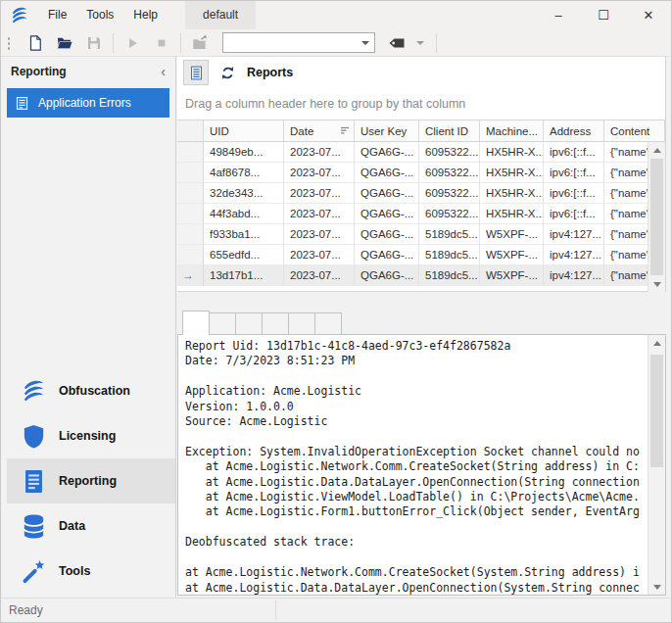 The height and width of the screenshot is (623, 672). Describe the element at coordinates (365, 43) in the screenshot. I see `combobox-dropdown-button` at that location.